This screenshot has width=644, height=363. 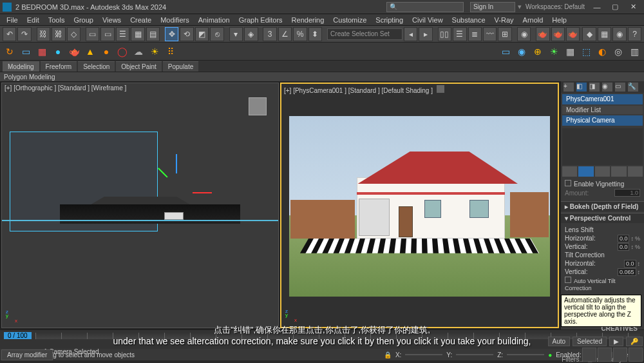 I want to click on play-button: ▶, so click(x=616, y=342).